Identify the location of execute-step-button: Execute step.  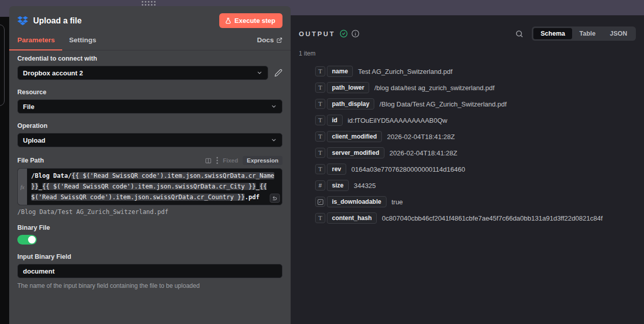
(251, 20).